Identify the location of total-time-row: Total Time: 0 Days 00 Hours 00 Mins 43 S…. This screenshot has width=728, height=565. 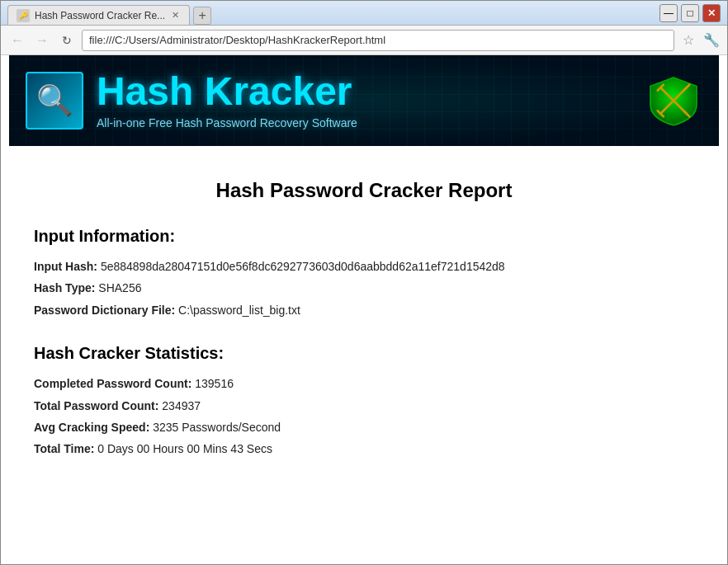
(364, 449).